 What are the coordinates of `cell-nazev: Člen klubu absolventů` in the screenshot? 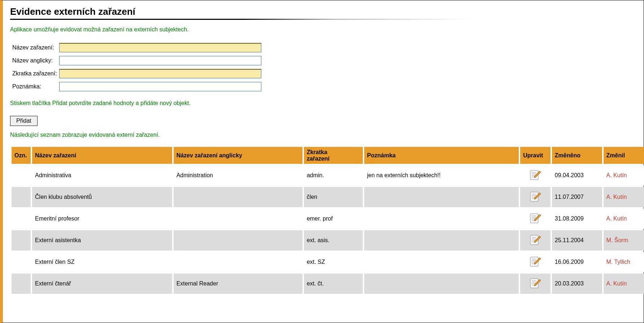 It's located at (102, 197).